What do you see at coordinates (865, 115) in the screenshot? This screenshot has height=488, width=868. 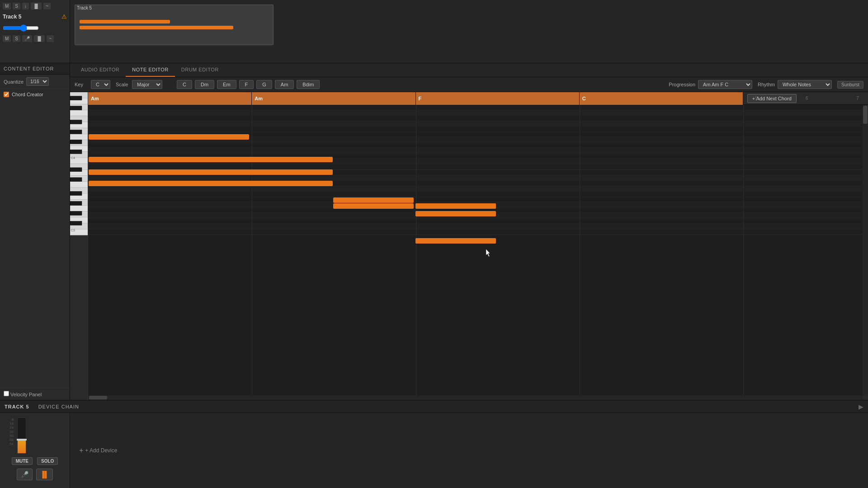 I see `v-scroll-thumb` at bounding box center [865, 115].